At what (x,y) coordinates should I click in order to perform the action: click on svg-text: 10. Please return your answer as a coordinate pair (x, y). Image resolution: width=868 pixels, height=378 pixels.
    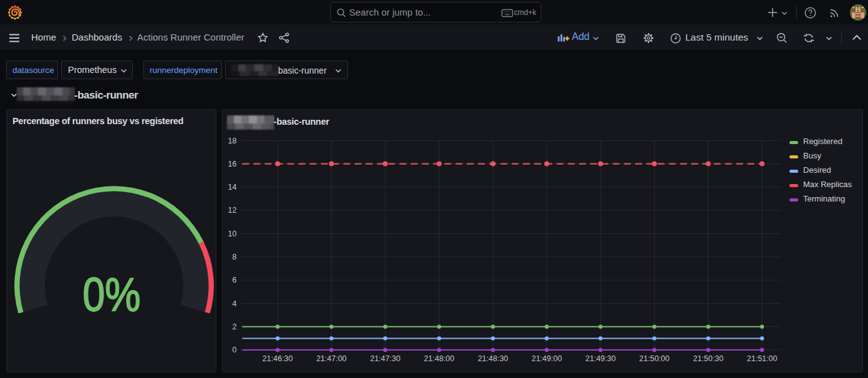
    Looking at the image, I should click on (233, 234).